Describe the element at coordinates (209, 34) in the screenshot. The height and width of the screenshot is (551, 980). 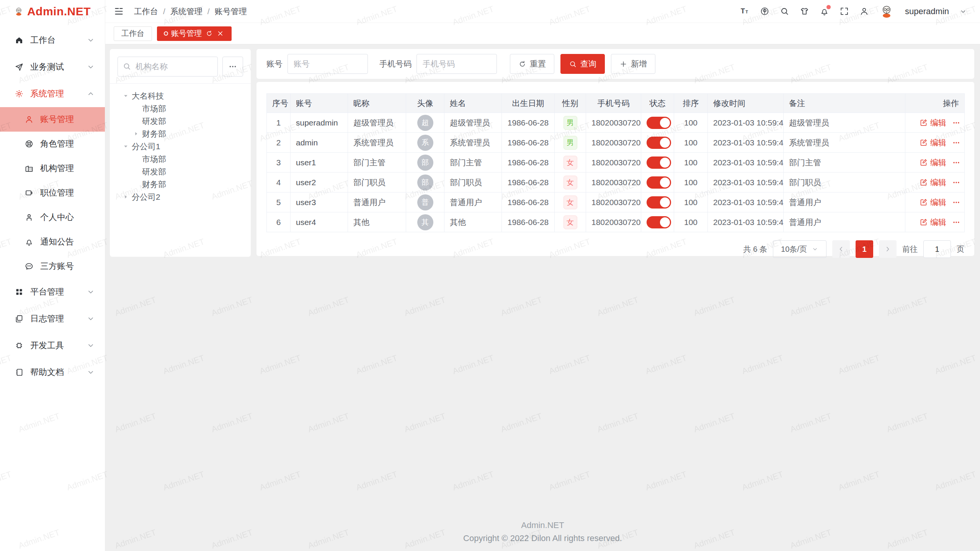
I see `refresh-icon` at that location.